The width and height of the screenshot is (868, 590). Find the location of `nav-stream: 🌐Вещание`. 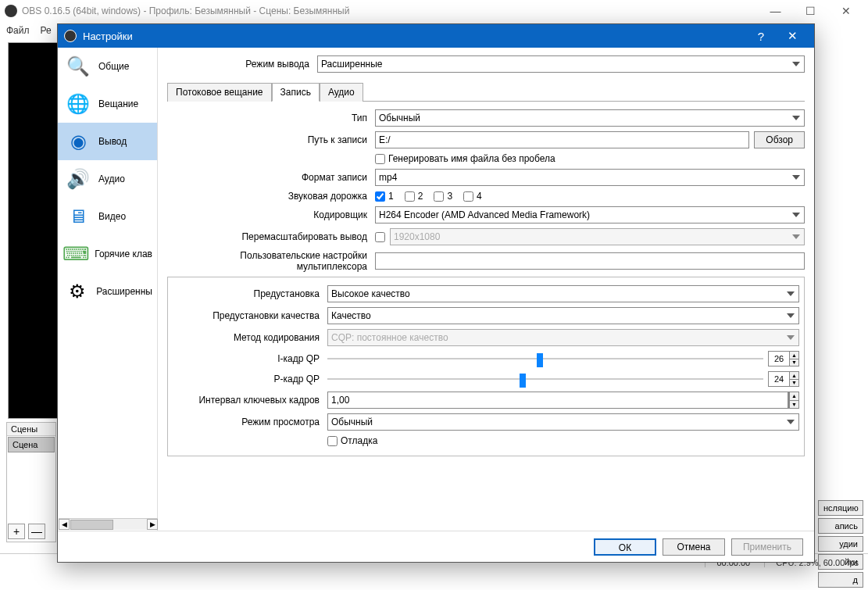

nav-stream: 🌐Вещание is located at coordinates (108, 104).